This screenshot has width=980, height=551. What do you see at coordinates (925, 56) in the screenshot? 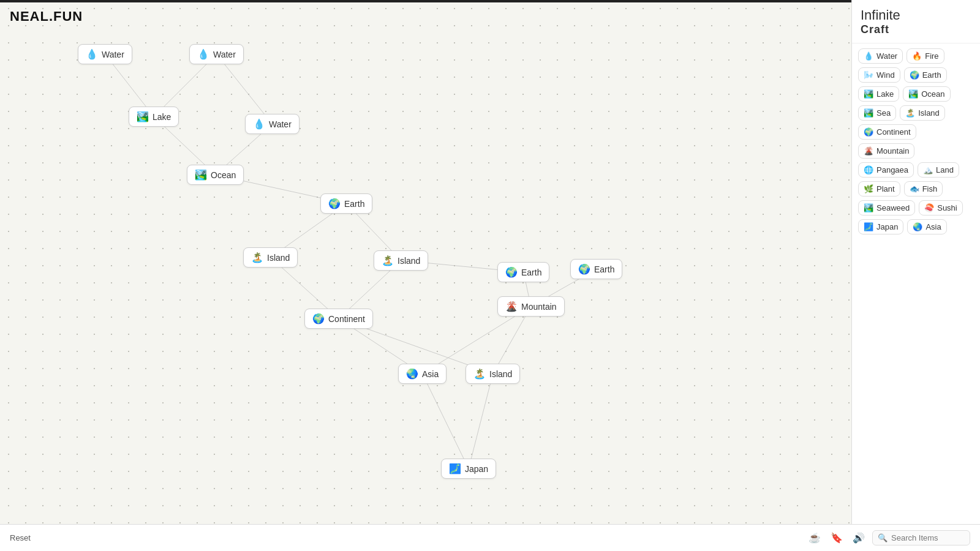
I see `sidebar-item-fire: 🔥Fire` at bounding box center [925, 56].